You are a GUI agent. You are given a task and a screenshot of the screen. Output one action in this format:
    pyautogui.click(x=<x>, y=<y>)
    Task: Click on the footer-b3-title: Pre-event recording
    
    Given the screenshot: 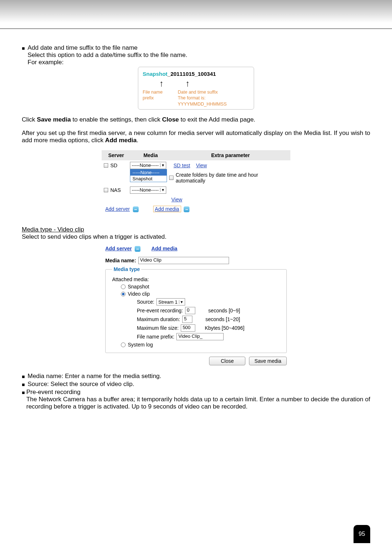 What is the action you would take?
    pyautogui.click(x=53, y=392)
    